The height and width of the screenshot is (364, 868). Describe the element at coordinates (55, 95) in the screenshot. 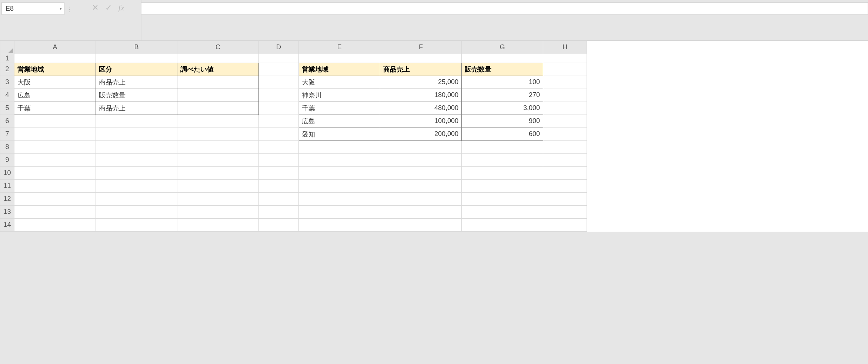

I see `cell-A4: 広島` at that location.